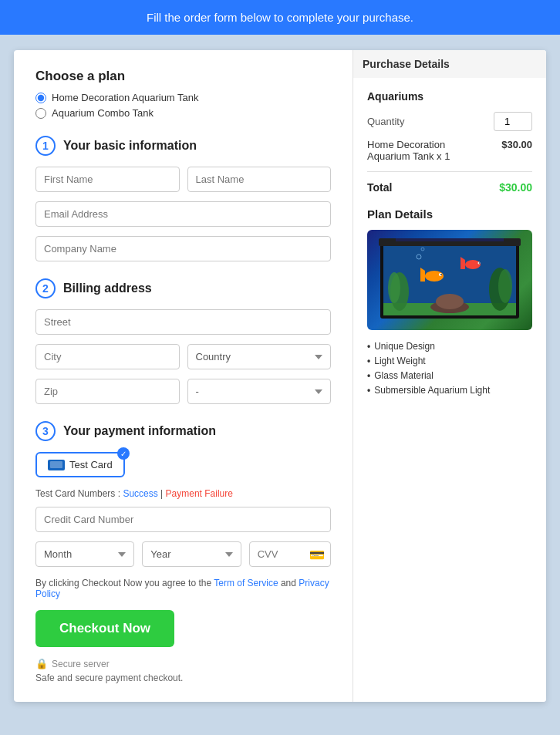 The height and width of the screenshot is (735, 560). I want to click on card-check-badge: ✓, so click(123, 453).